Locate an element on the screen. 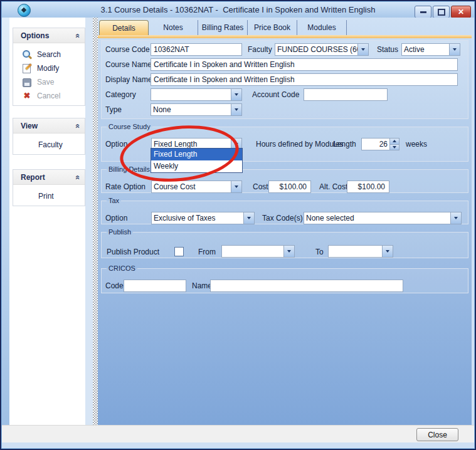 The width and height of the screenshot is (476, 450). publish-to-dropdown is located at coordinates (361, 251).